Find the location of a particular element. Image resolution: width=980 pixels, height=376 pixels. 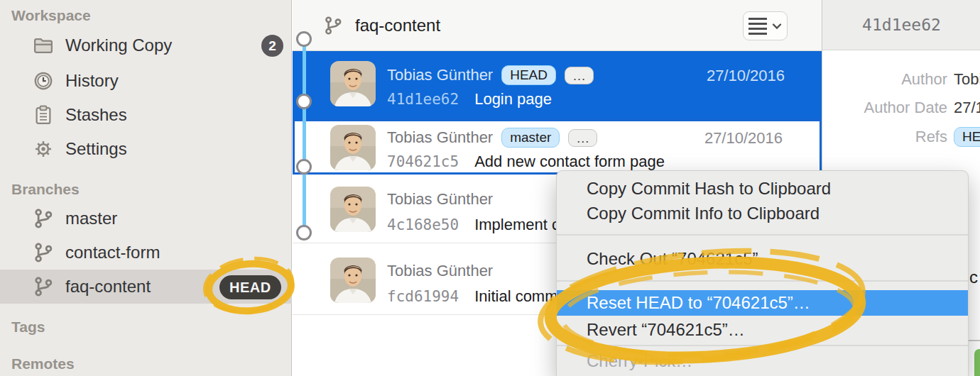

sidebar-section-workspace: Workspace is located at coordinates (51, 16).